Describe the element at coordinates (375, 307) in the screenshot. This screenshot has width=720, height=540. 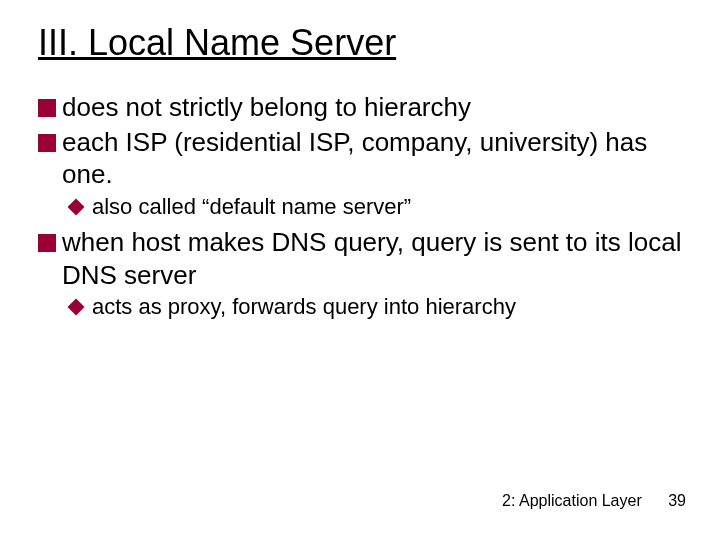
I see `bullet-level2: acts as proxy, forwards query into hiera…` at that location.